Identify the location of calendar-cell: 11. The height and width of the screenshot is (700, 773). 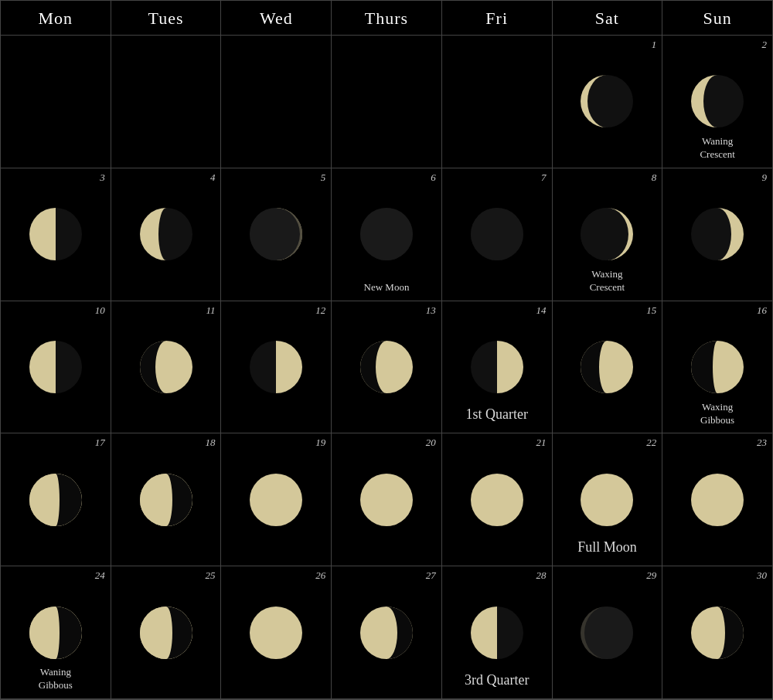
(167, 368).